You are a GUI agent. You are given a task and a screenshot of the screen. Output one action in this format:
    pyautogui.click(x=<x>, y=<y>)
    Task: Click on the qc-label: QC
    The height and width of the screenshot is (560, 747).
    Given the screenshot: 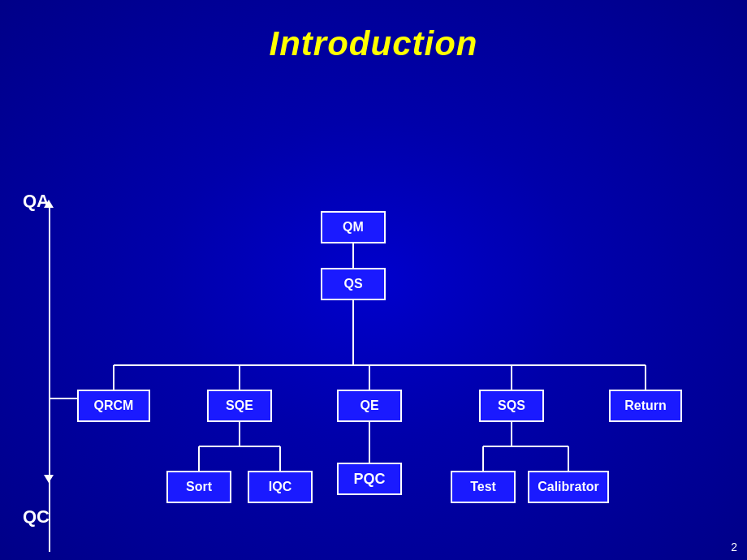 What is the action you would take?
    pyautogui.click(x=36, y=517)
    